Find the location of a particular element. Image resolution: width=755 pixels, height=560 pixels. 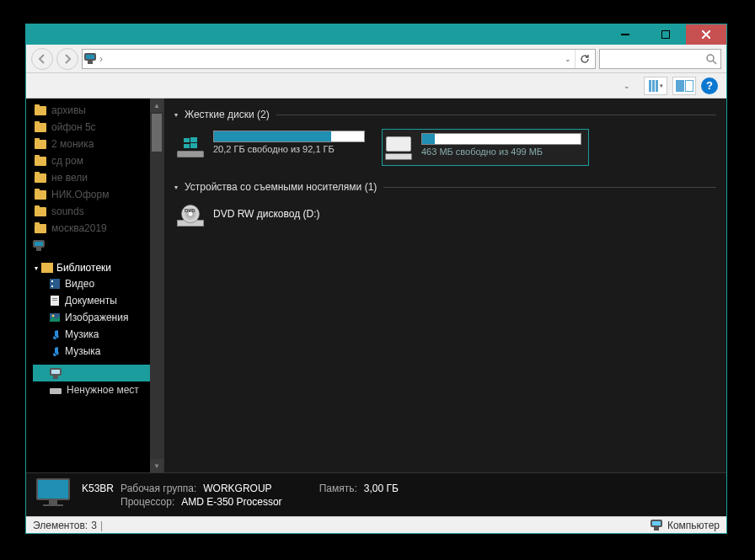

refresh-button is located at coordinates (584, 59).